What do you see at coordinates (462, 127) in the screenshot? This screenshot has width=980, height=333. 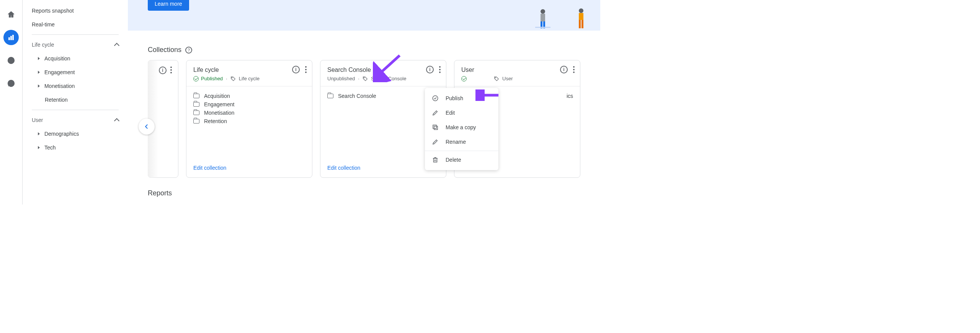 I see `menu-item-make-copy: Make a copy` at bounding box center [462, 127].